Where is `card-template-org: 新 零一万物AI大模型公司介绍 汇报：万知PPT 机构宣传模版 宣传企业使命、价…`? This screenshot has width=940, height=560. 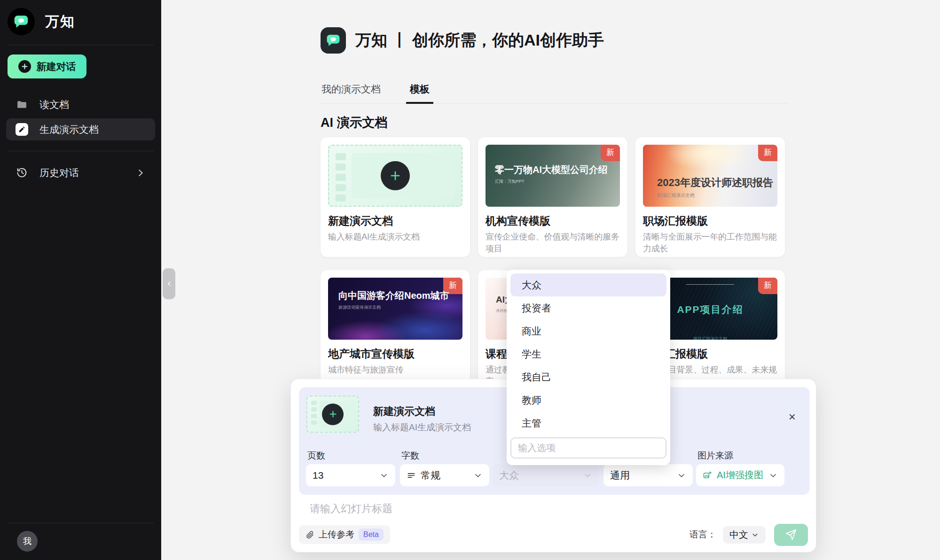
card-template-org: 新 零一万物AI大模型公司介绍 汇报：万知PPT 机构宣传模版 宣传企业使命、价… is located at coordinates (553, 197).